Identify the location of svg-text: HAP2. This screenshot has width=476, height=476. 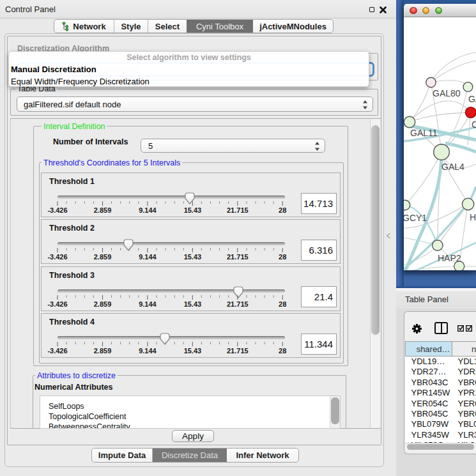
(450, 258).